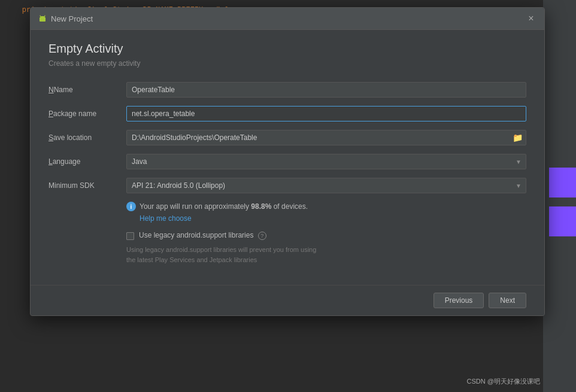 The image size is (576, 392). Describe the element at coordinates (326, 162) in the screenshot. I see `language-select: Java Kotlin` at that location.